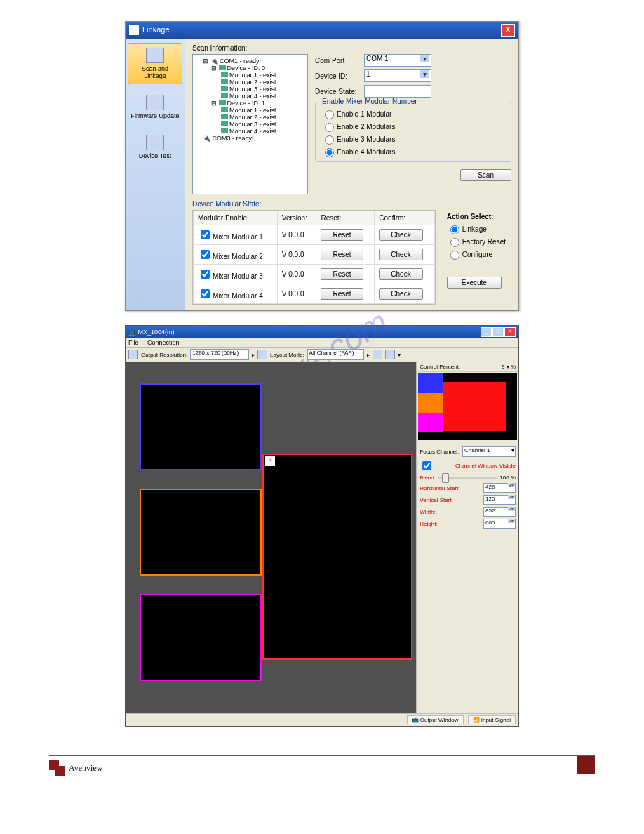 The width and height of the screenshot is (644, 834). I want to click on channel-window-4: 1, so click(337, 557).